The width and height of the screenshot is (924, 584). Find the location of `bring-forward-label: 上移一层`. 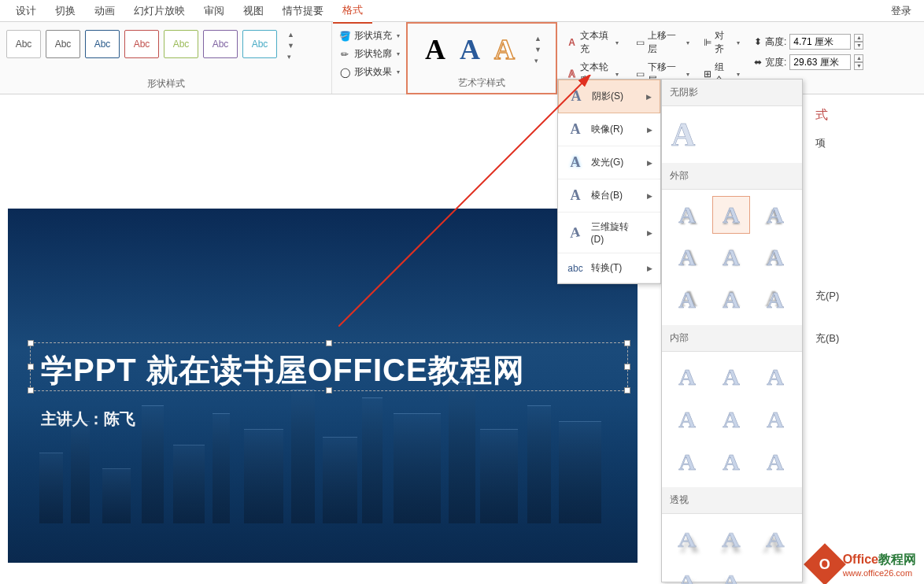

bring-forward-label: 上移一层 is located at coordinates (664, 43).